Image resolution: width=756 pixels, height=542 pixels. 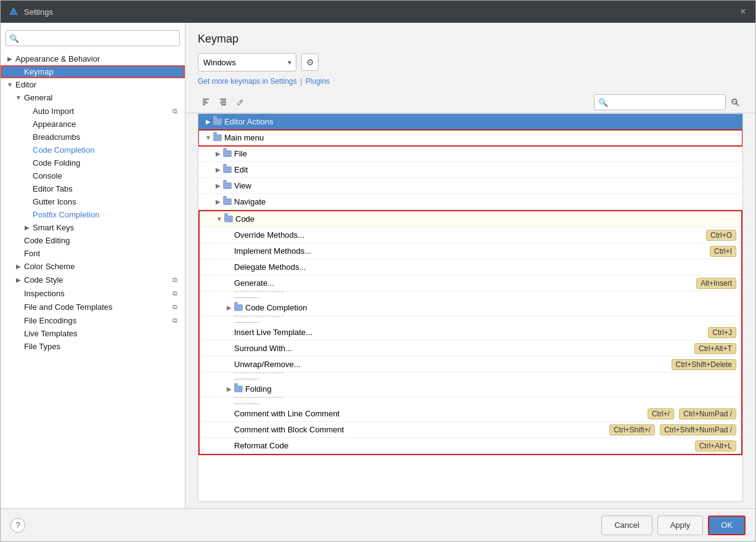 What do you see at coordinates (14, 12) in the screenshot?
I see `app-logo-icon` at bounding box center [14, 12].